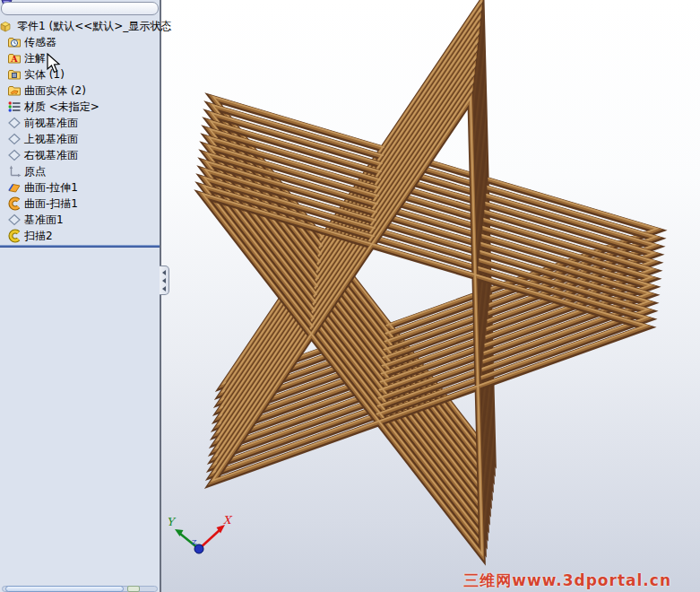 This screenshot has width=700, height=592. What do you see at coordinates (200, 534) in the screenshot?
I see `orientation-triad: ZXY` at bounding box center [200, 534].